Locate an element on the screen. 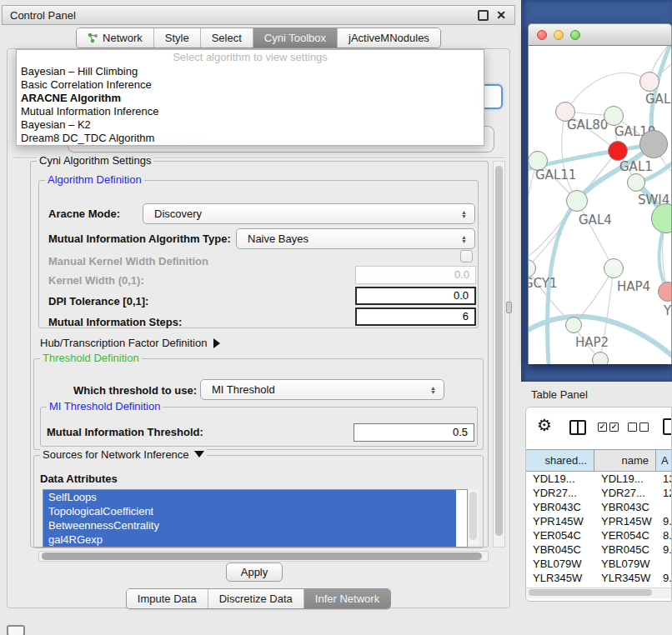  mi-threshold-definition-group: MI Threshold Definition Mutual Informati… is located at coordinates (258, 427).